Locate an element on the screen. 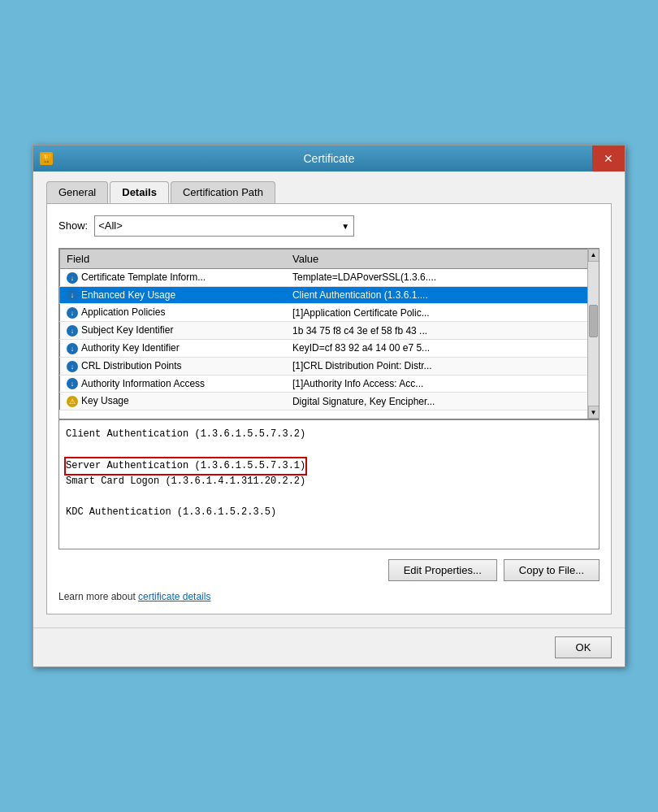 This screenshot has width=658, height=812. tab-details: Details is located at coordinates (140, 192).